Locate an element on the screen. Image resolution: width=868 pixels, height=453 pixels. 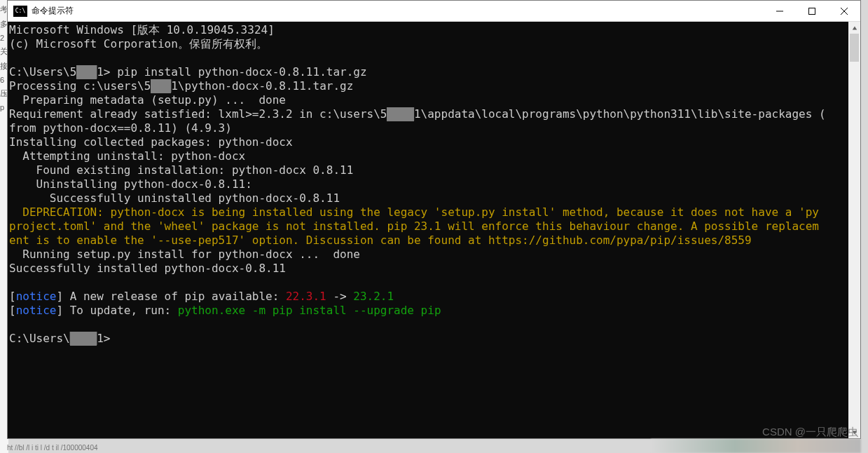
console-line: Uninstalling python-docx-0.8.11: is located at coordinates (130, 184).